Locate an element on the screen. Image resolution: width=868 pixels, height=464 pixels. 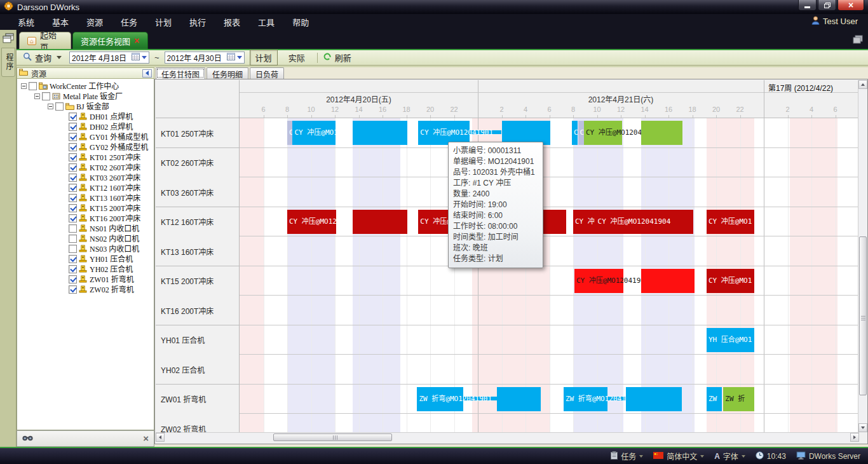
tree-item: GY01 外桶成型机 is located at coordinates (85, 137).